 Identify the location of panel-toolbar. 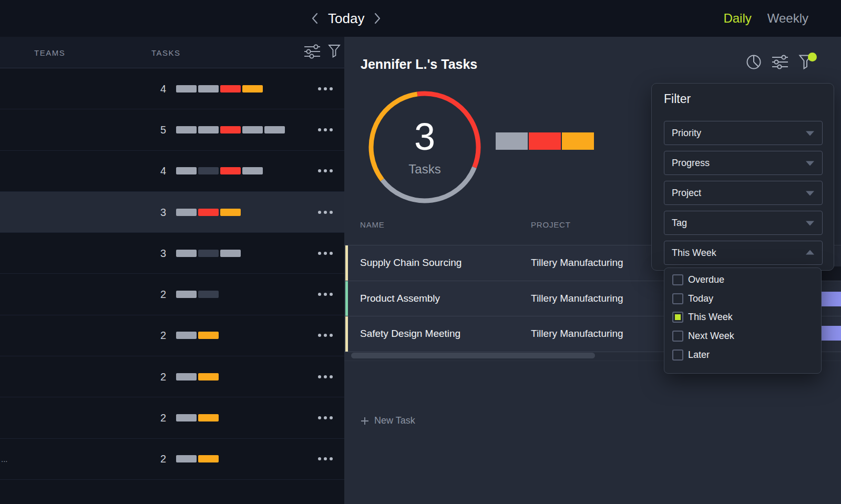
(779, 62).